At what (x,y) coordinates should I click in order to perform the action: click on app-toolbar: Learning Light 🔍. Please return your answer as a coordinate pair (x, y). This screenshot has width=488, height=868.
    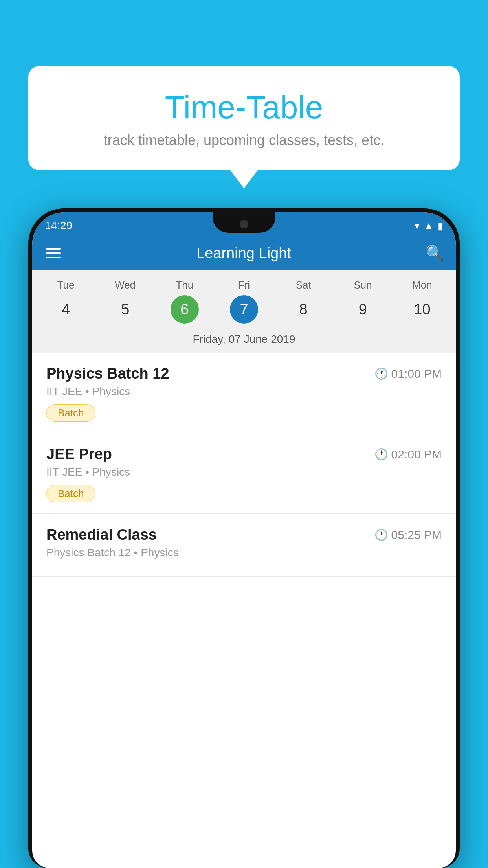
    Looking at the image, I should click on (244, 253).